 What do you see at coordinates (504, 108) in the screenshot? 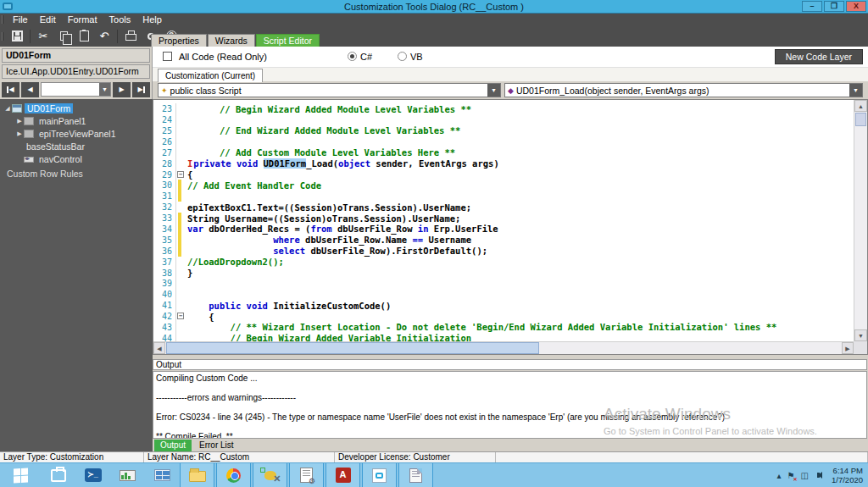
I see `code-line: 23 // Begin Wizard Added Module Level Va…` at bounding box center [504, 108].